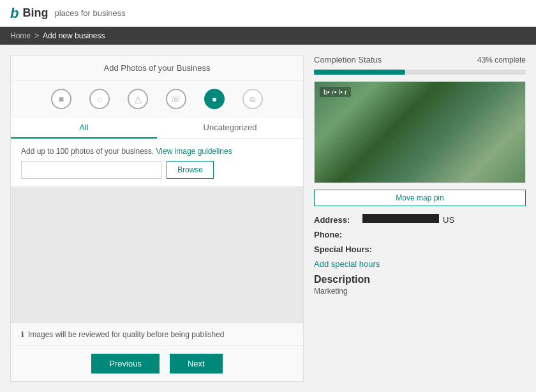 The height and width of the screenshot is (392, 536). I want to click on building-icon: ■, so click(61, 99).